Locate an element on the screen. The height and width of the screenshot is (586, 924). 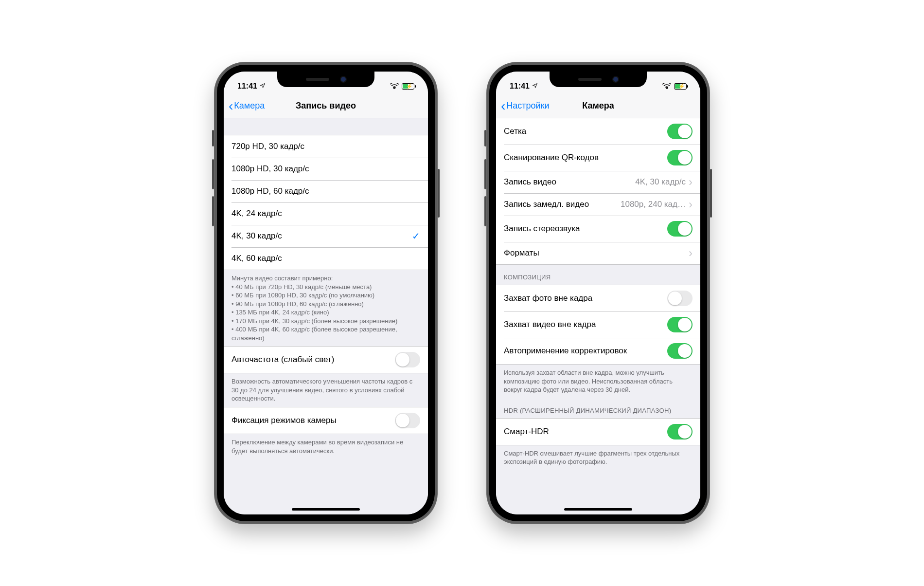
option-label: 1080p HD, 30 кадр/с is located at coordinates (270, 169).